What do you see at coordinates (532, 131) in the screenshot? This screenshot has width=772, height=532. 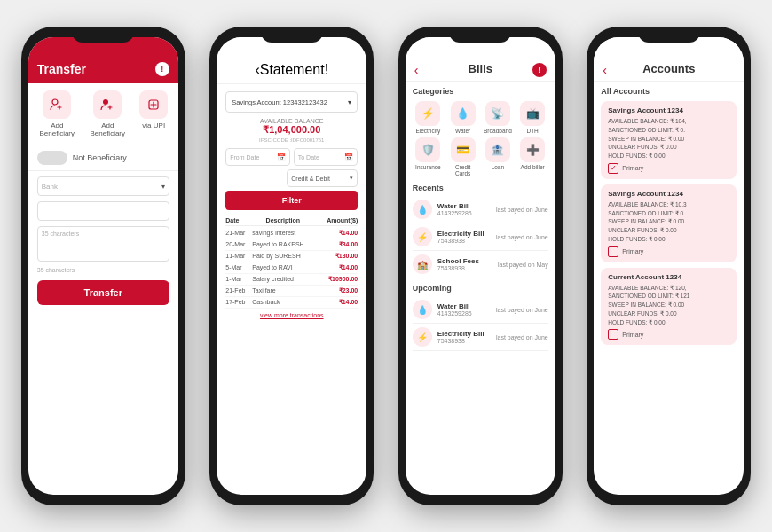 I see `category-label: DTH` at bounding box center [532, 131].